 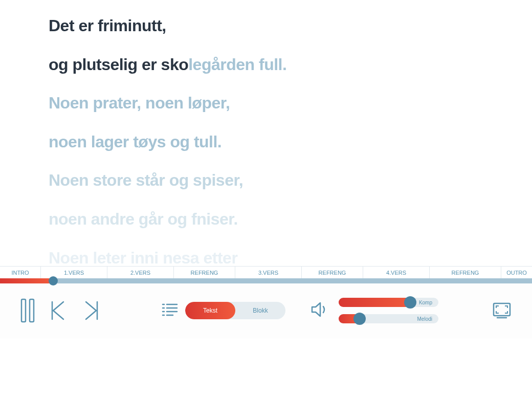 I want to click on lyric-line-4: noen lager tøys og tull., so click(x=266, y=142).